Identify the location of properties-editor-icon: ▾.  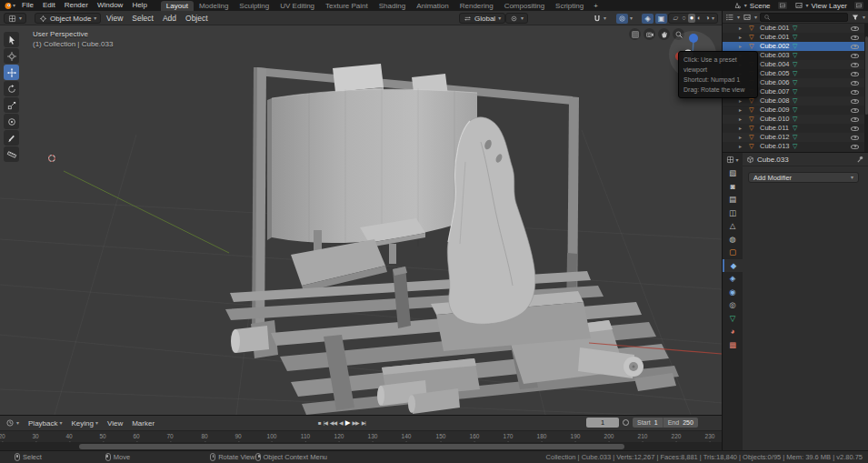
(733, 160).